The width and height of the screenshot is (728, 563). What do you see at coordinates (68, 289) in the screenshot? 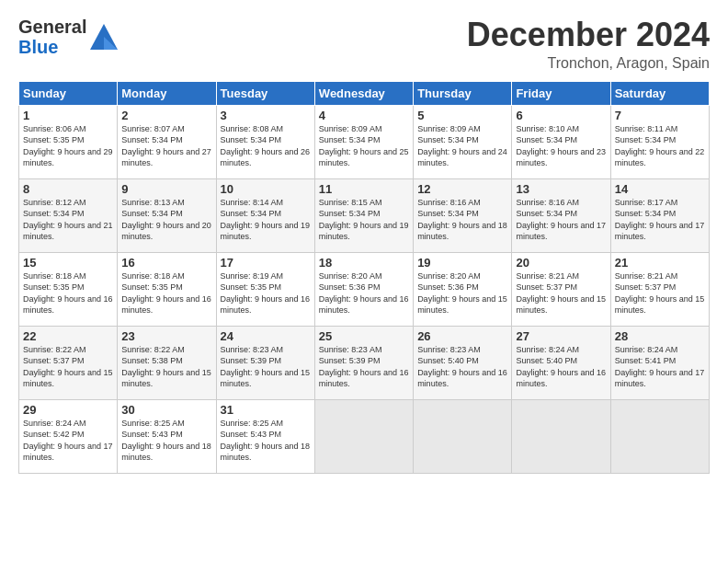
I see `calendar-cell: 15Sunrise: 8:18 AMSunset: 5:35 PMDayligh…` at bounding box center [68, 289].